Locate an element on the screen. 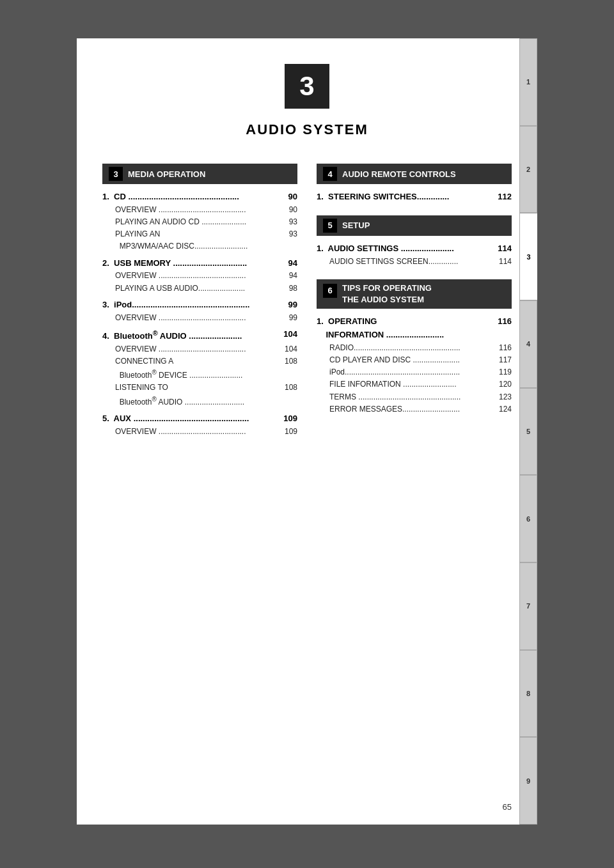 Image resolution: width=614 pixels, height=868 pixels. toc-item-overview-bt: OVERVIEW ...............................… is located at coordinates (200, 349).